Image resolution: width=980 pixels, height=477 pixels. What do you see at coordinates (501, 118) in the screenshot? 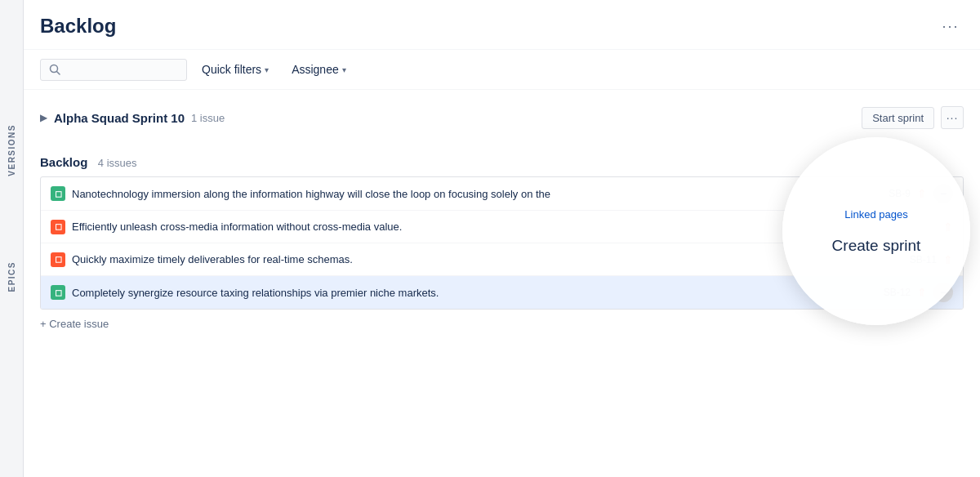
I see `sprint-section: ▶ Alpha Squad Sprint 10 1 issue Start sp…` at bounding box center [501, 118].